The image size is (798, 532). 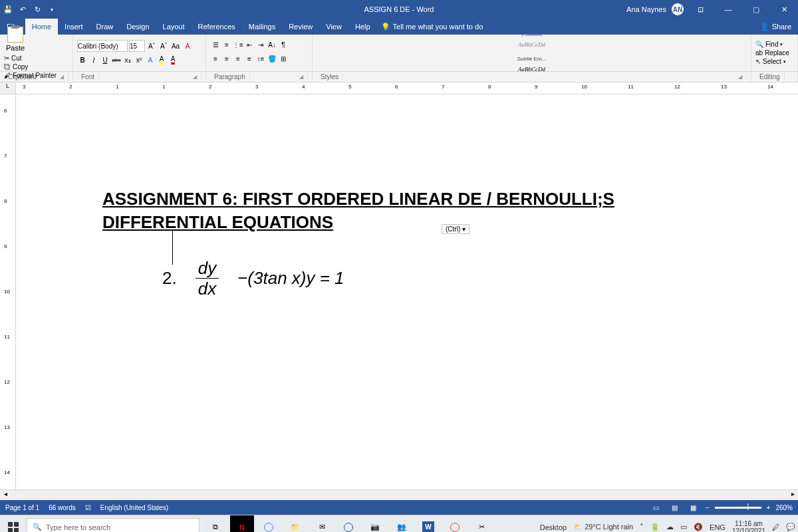 What do you see at coordinates (63, 508) in the screenshot?
I see `word-count: 66 words` at bounding box center [63, 508].